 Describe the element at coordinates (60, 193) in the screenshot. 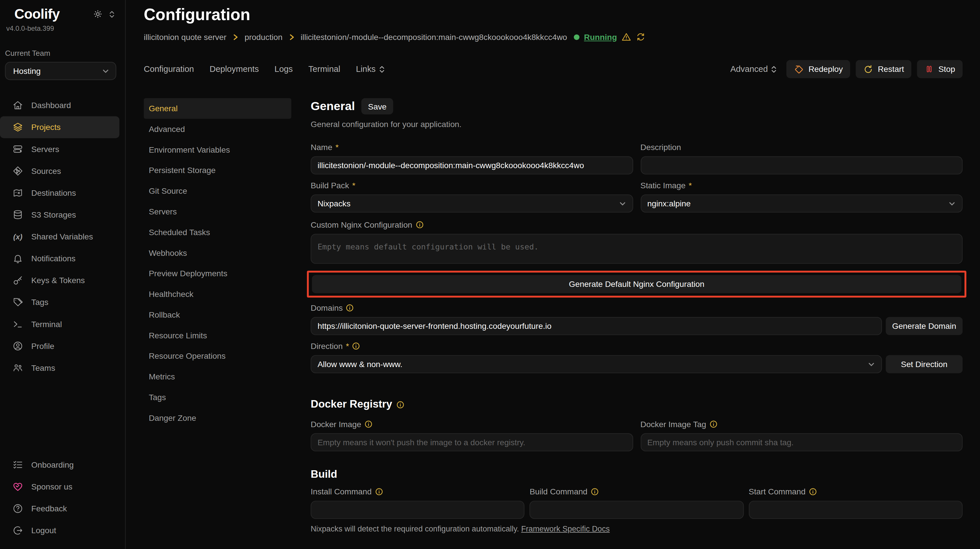

I see `sidebar-item-destinations: Destinations` at that location.